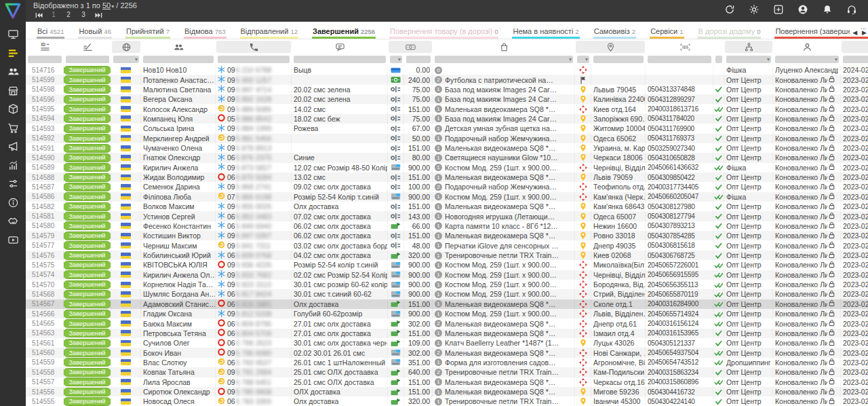  Describe the element at coordinates (254, 47) in the screenshot. I see `column-header-phone` at that location.